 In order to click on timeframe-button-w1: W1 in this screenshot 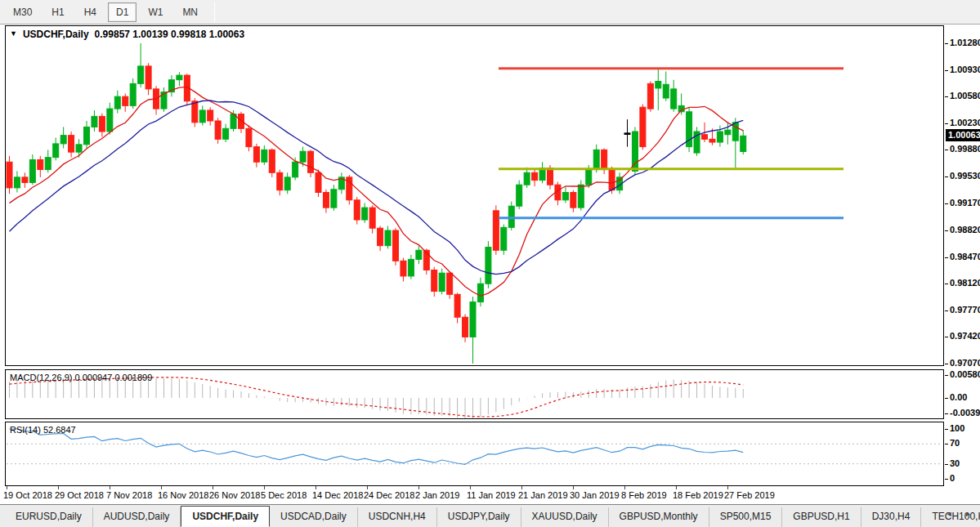, I will do `click(155, 12)`.